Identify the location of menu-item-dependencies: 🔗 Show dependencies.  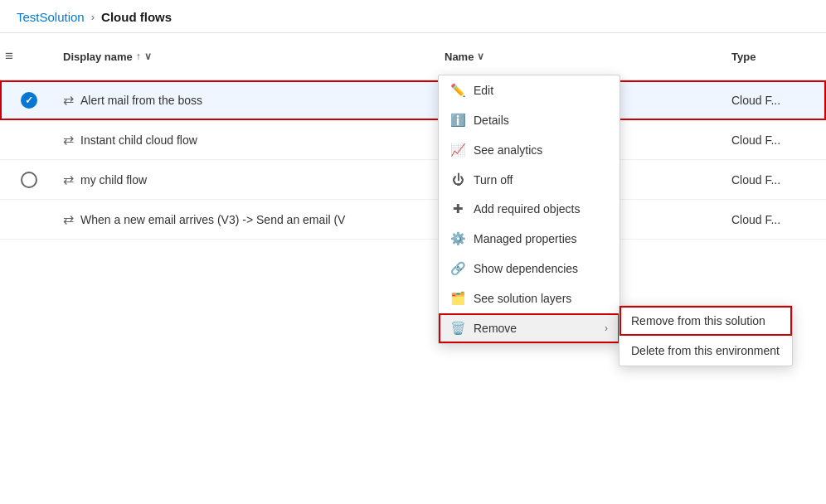
(529, 269).